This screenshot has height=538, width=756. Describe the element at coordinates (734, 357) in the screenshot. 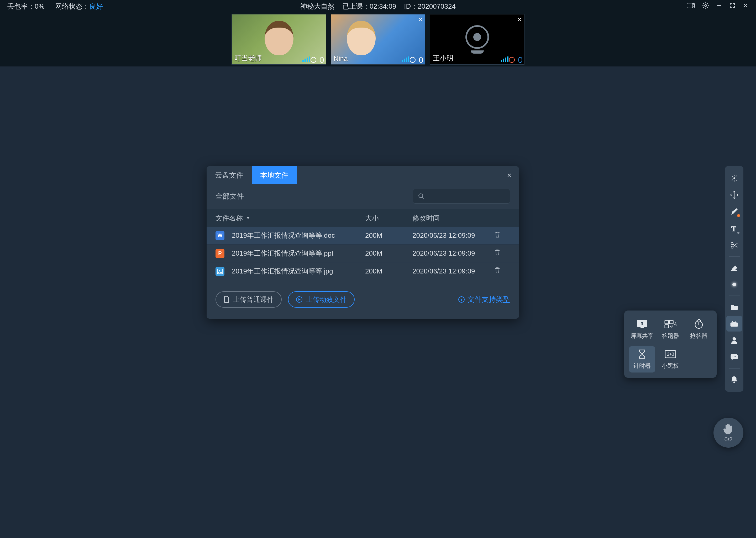

I see `tool-chat` at that location.